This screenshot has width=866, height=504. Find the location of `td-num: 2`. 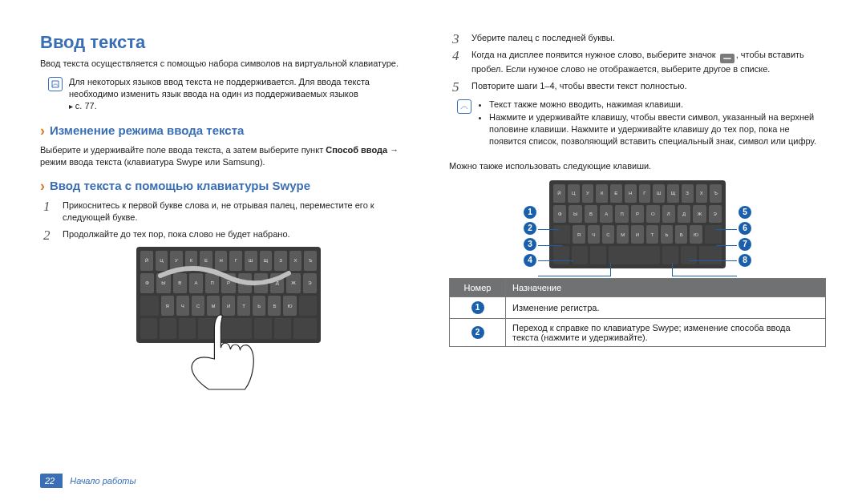

td-num: 2 is located at coordinates (478, 332).